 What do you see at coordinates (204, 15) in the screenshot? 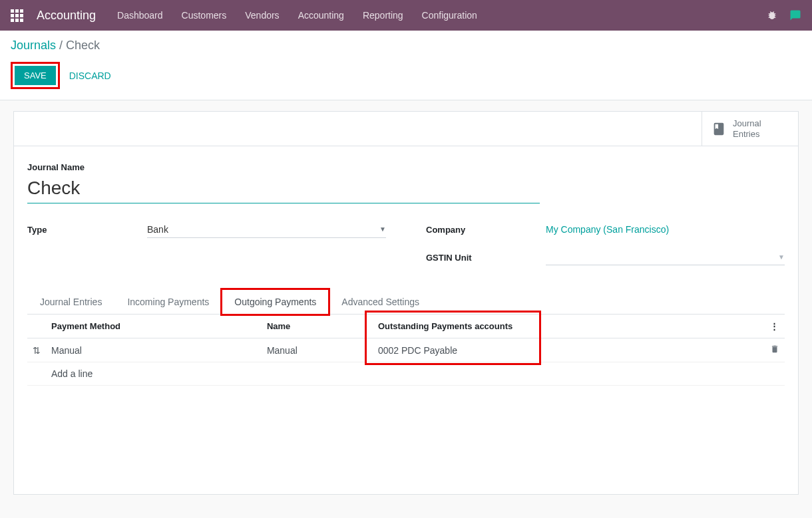
I see `nav-customers: Customers` at bounding box center [204, 15].